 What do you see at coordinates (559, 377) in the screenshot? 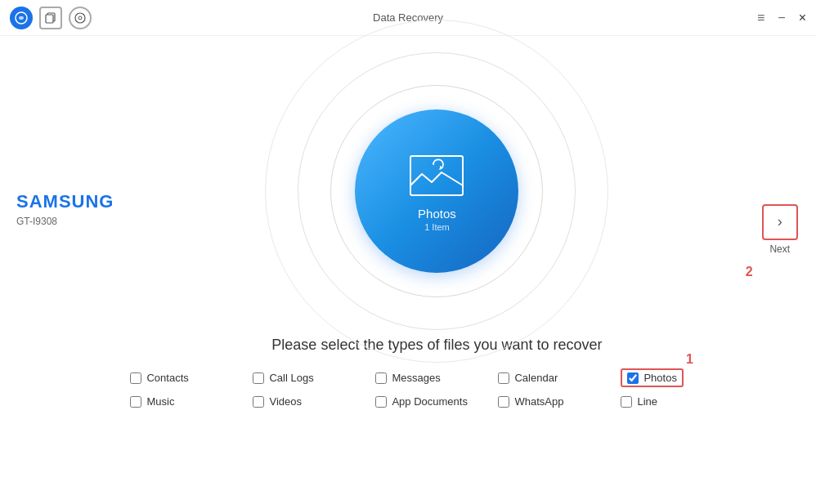
I see `checkbox-calendar: Calendar` at bounding box center [559, 377].